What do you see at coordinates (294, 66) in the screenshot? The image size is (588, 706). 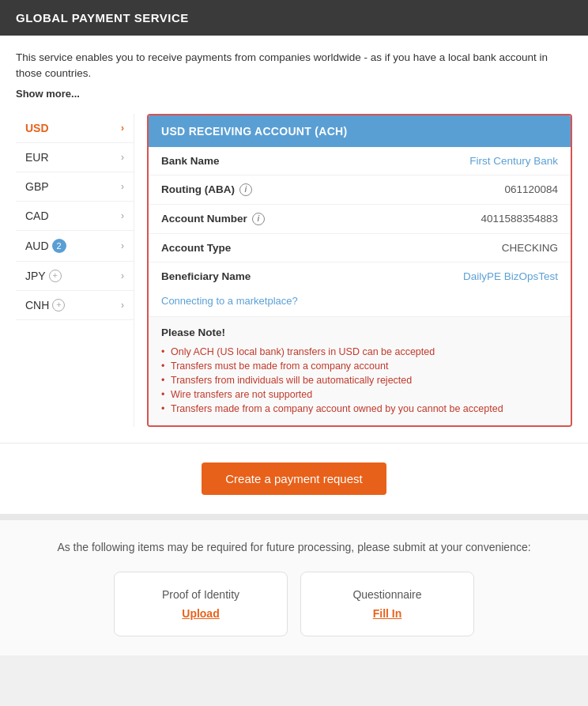 I see `intro-text: This service enables you to receive paym…` at bounding box center [294, 66].